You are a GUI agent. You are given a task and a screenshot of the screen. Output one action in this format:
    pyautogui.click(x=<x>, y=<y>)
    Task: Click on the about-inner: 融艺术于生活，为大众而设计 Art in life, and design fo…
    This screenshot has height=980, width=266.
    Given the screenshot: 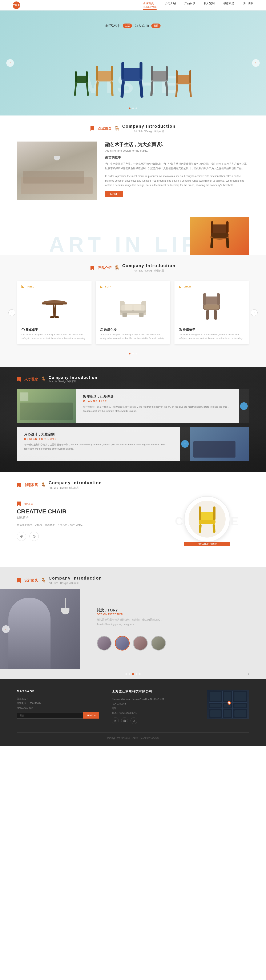 What is the action you would take?
    pyautogui.click(x=133, y=171)
    